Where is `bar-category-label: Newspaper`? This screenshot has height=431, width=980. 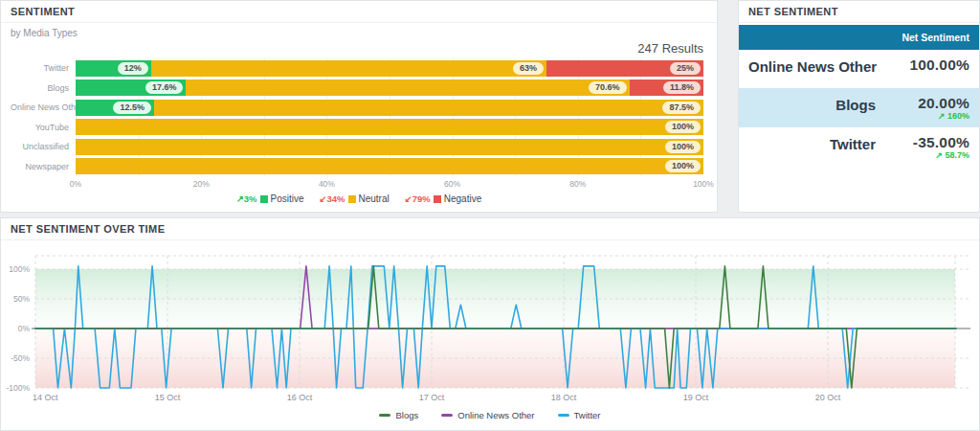 bar-category-label: Newspaper is located at coordinates (43, 167).